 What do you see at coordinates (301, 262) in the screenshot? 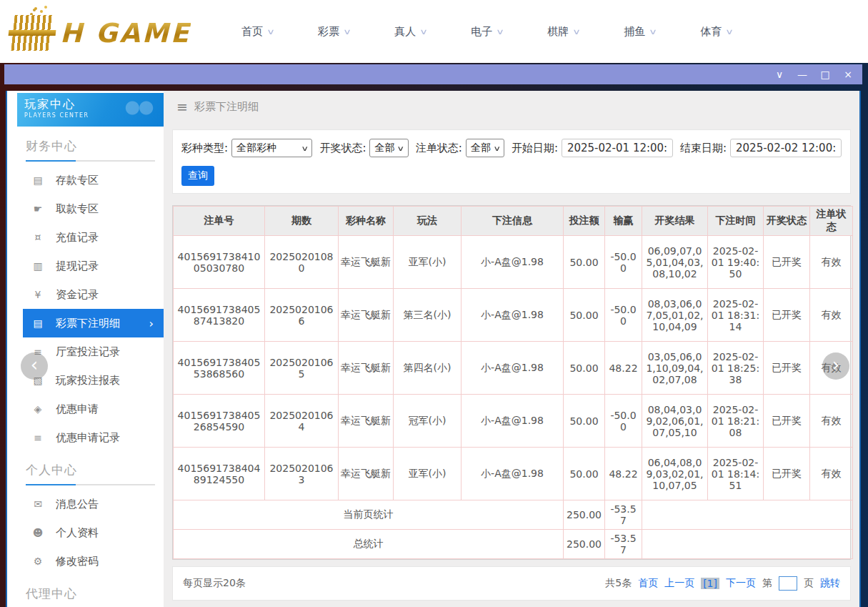
I see `table-cell: 20250201080` at bounding box center [301, 262].